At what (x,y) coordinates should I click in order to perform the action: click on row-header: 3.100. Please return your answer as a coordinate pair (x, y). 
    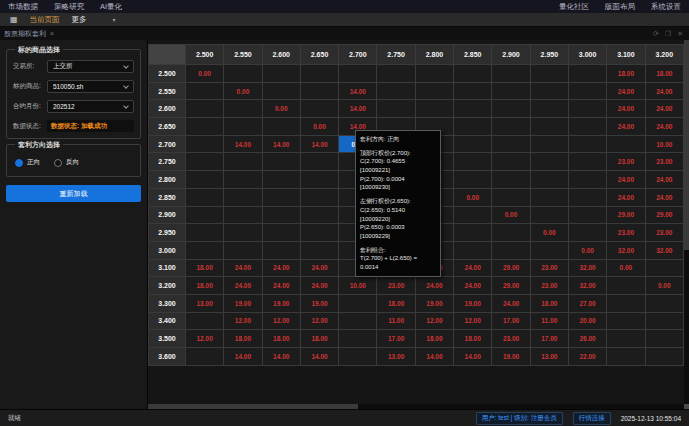
    Looking at the image, I should click on (168, 268).